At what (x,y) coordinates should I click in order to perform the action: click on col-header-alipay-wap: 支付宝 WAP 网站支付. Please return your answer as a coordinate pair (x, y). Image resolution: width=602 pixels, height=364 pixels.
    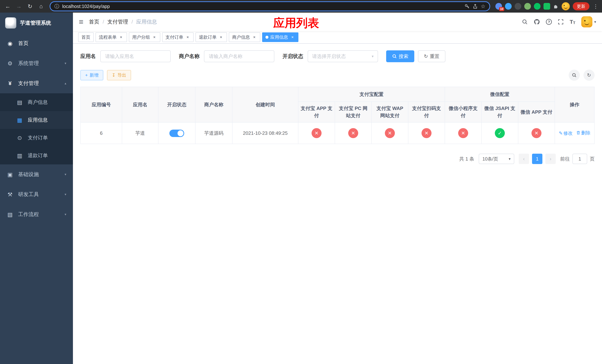
    Looking at the image, I should click on (390, 112).